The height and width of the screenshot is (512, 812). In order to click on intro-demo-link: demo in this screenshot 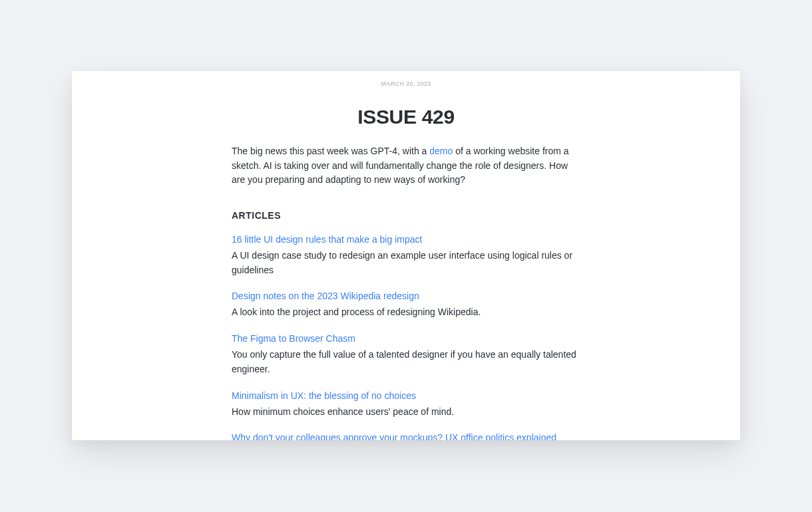, I will do `click(441, 151)`.